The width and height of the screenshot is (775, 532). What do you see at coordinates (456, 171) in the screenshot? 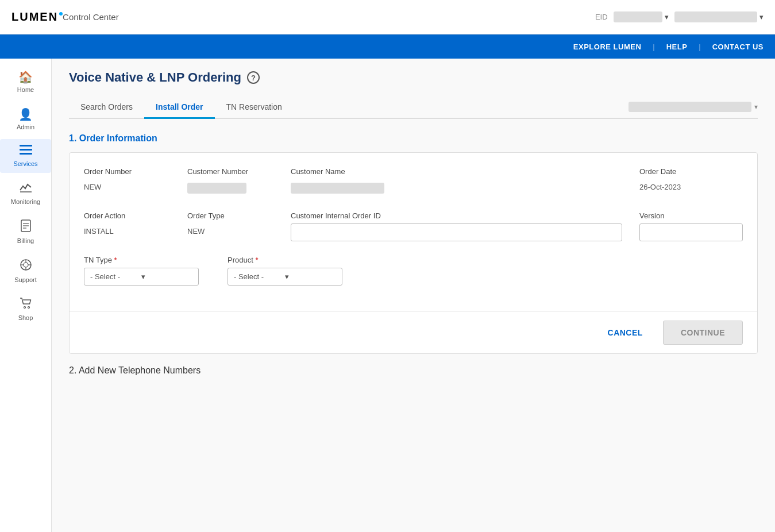
I see `customer-name-label: Customer Name` at bounding box center [456, 171].